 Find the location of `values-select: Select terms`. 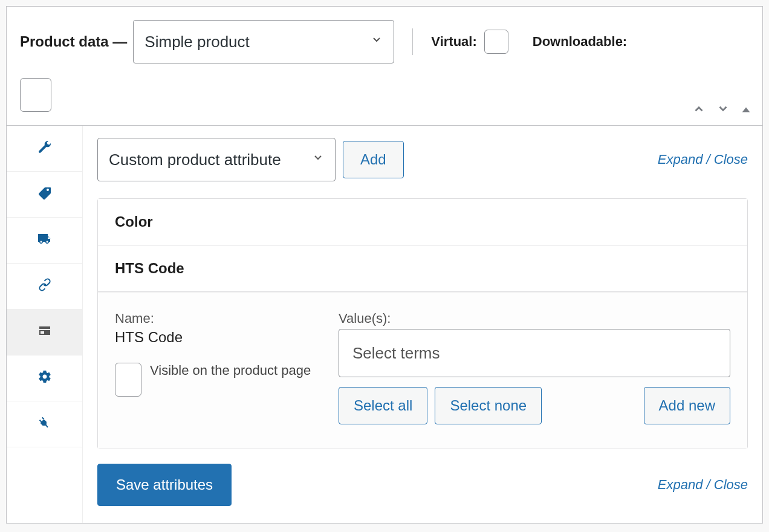

values-select: Select terms is located at coordinates (534, 353).